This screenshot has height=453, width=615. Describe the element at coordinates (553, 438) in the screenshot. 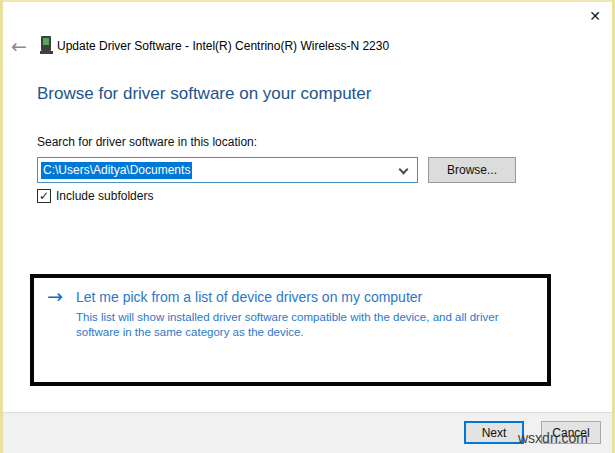

I see `watermark: wsxdn.com` at that location.